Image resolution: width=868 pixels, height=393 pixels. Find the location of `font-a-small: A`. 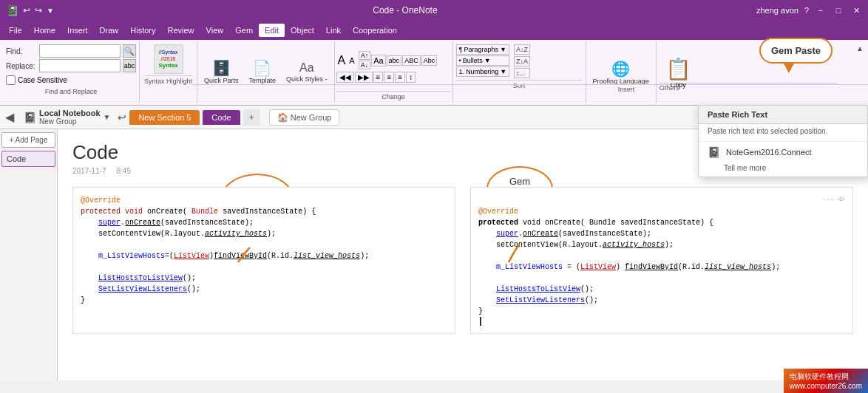

font-a-small: A is located at coordinates (352, 61).